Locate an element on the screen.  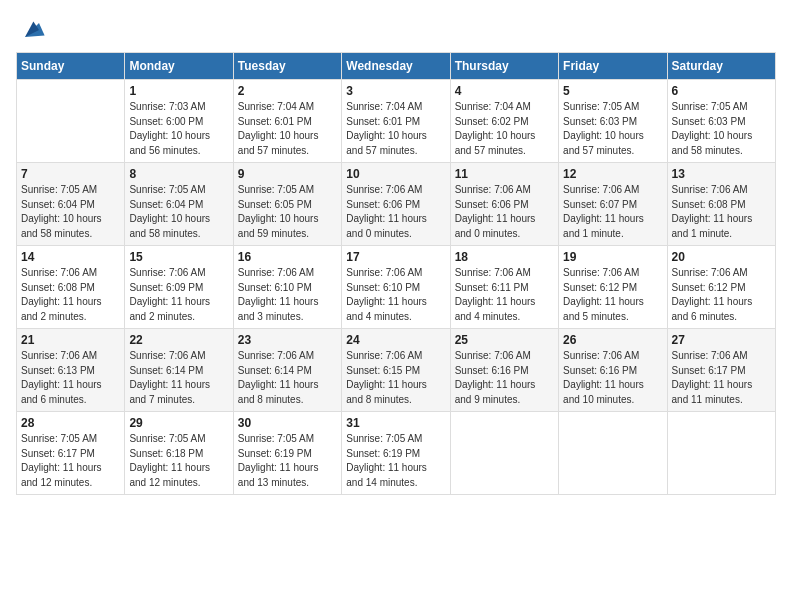
calendar-cell: 18Sunrise: 7:06 AM Sunset: 6:11 PM Dayli… is located at coordinates (504, 288).